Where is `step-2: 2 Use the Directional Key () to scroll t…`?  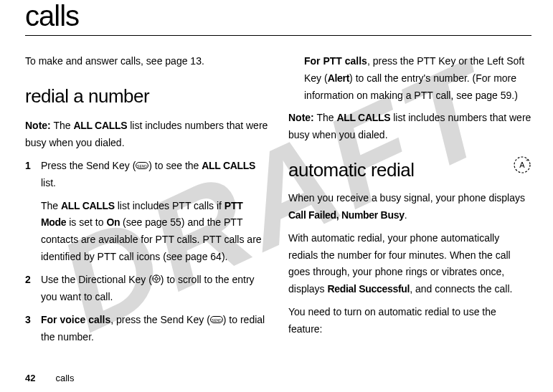 step-2: 2 Use the Directional Key () to scroll t… is located at coordinates (146, 289).